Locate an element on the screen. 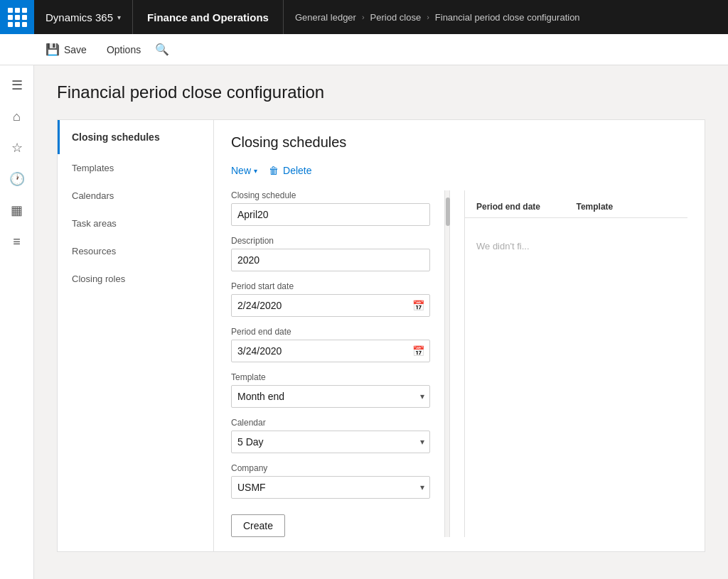  save-button: 💾 Save is located at coordinates (66, 50).